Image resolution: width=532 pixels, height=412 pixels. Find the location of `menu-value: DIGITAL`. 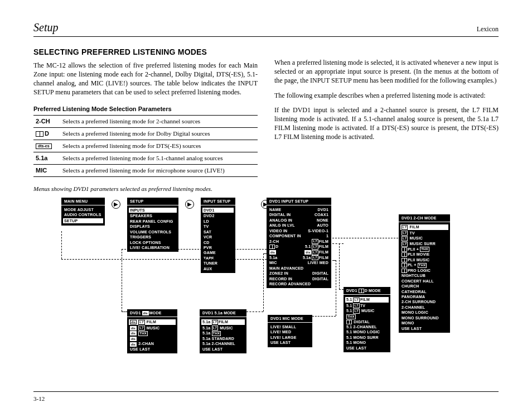

menu-value: DIGITAL is located at coordinates (320, 279).